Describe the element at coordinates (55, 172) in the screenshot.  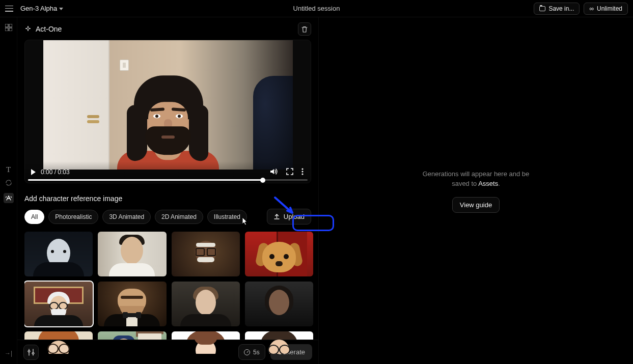
I see `video-time-display: 0:00 / 0:03` at that location.